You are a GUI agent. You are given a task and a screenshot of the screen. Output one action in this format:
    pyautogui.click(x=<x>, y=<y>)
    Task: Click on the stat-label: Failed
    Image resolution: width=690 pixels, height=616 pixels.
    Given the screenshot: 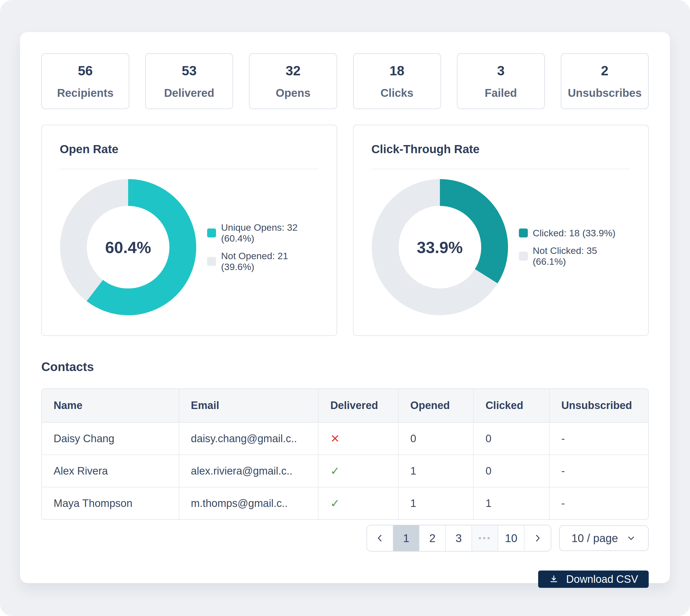 What is the action you would take?
    pyautogui.click(x=501, y=93)
    